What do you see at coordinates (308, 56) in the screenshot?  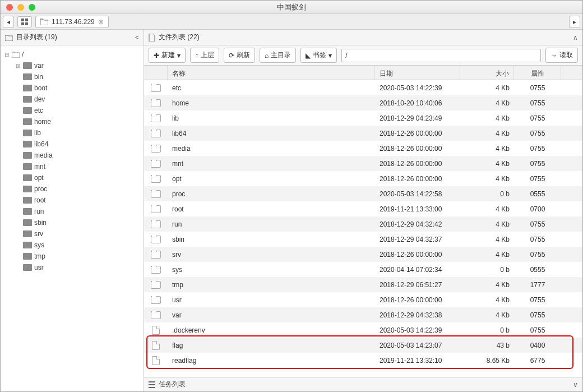 I see `bookmark-icon: ◣` at bounding box center [308, 56].